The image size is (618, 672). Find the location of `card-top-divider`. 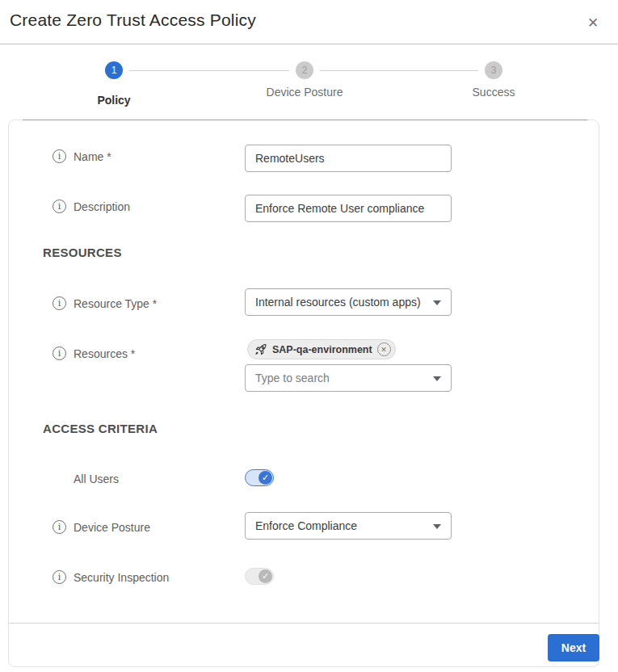

card-top-divider is located at coordinates (305, 120).